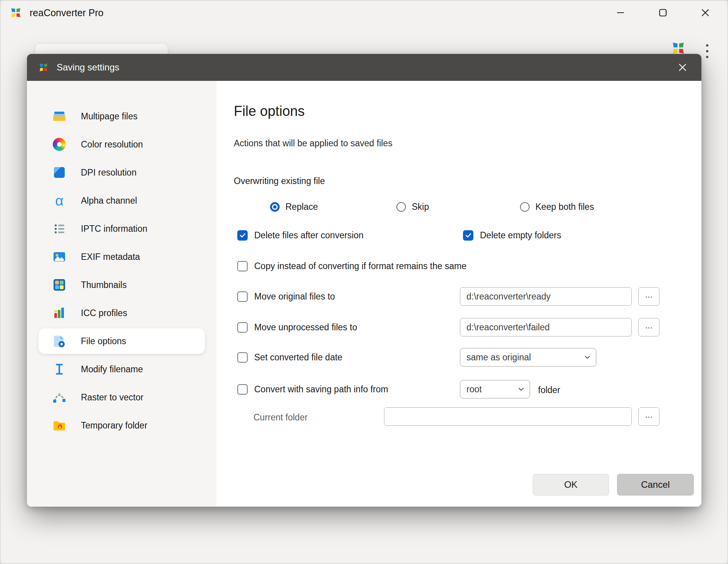 The height and width of the screenshot is (564, 728). What do you see at coordinates (352, 266) in the screenshot?
I see `checkbox-copy-instead: Copy instead of converting if format rem…` at bounding box center [352, 266].